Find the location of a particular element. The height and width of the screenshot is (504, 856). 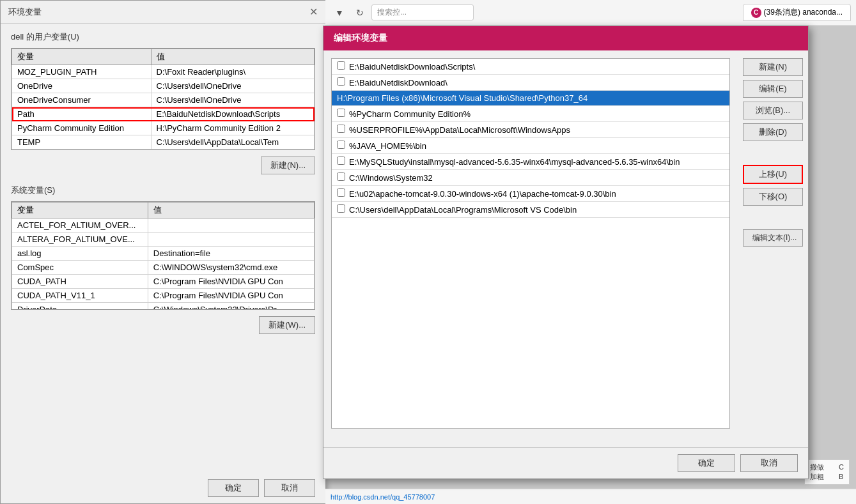

sys-var-name: ComSpec is located at coordinates (81, 268).